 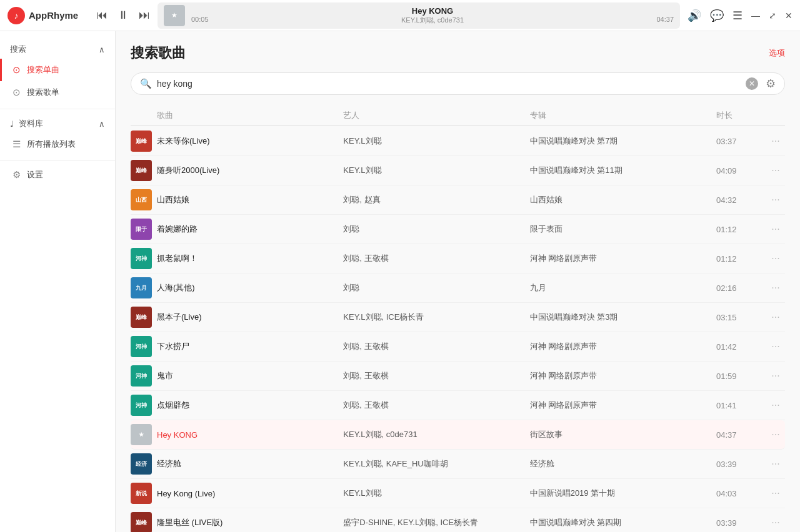 What do you see at coordinates (789, 16) in the screenshot?
I see `close-button: ✕` at bounding box center [789, 16].